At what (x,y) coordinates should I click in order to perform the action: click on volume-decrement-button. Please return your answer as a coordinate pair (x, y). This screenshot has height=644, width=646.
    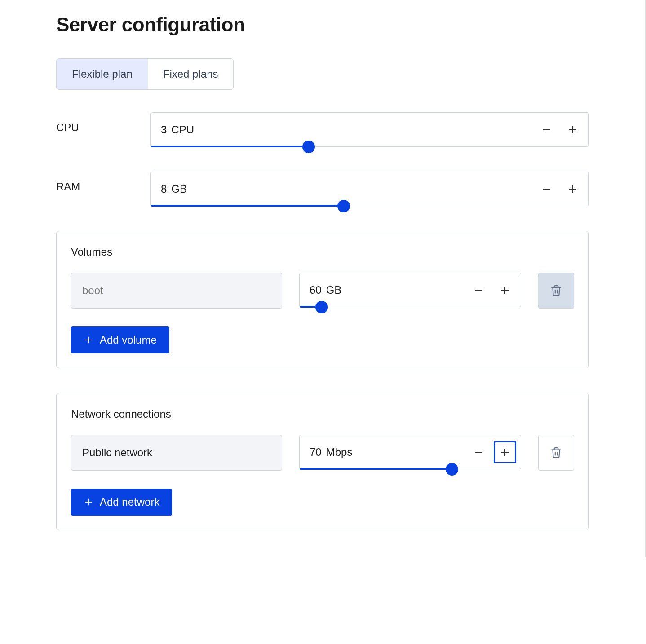
    Looking at the image, I should click on (479, 290).